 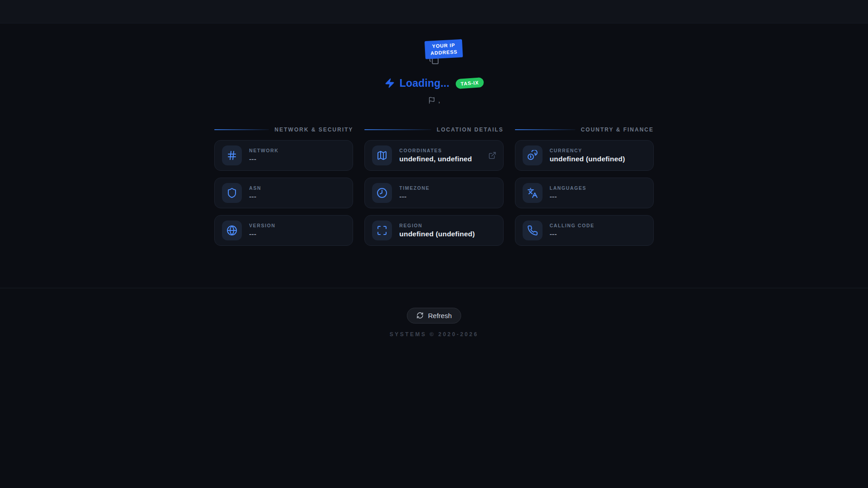 What do you see at coordinates (444, 52) in the screenshot?
I see `badge-line-2: ADDRESS` at bounding box center [444, 52].